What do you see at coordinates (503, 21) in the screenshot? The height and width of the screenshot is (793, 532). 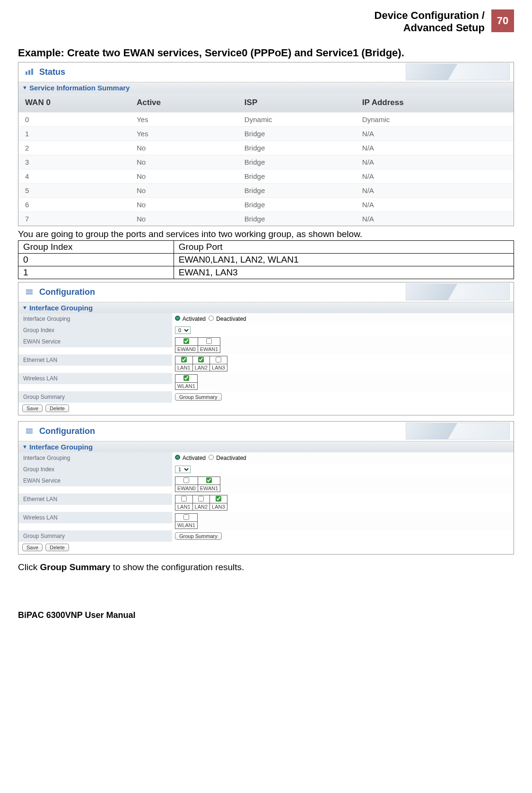 I see `page-number-badge: 70` at bounding box center [503, 21].